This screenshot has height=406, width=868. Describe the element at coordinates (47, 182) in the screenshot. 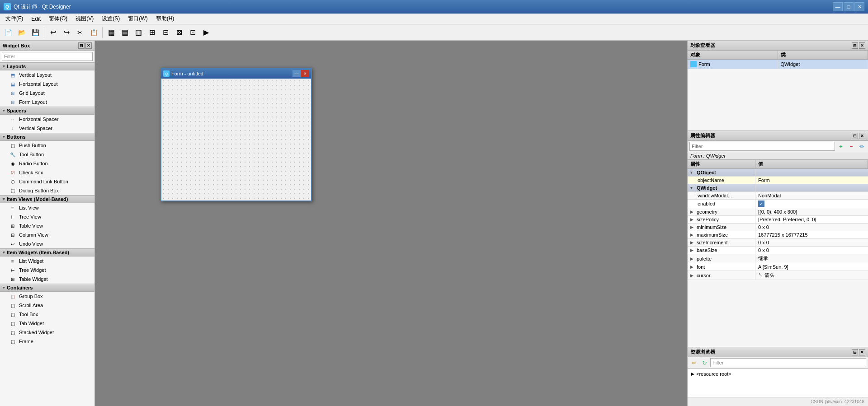

I see `item-command-link: ⬡ Command Link Button` at that location.